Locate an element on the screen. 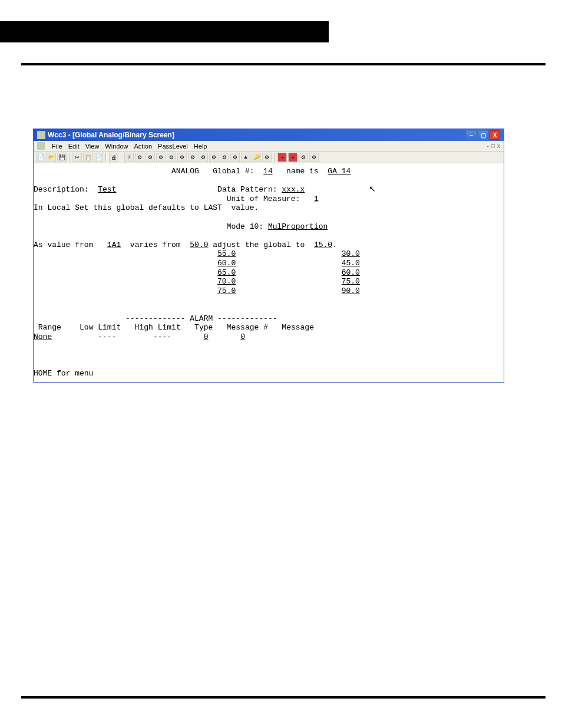  app-icon is located at coordinates (41, 135).